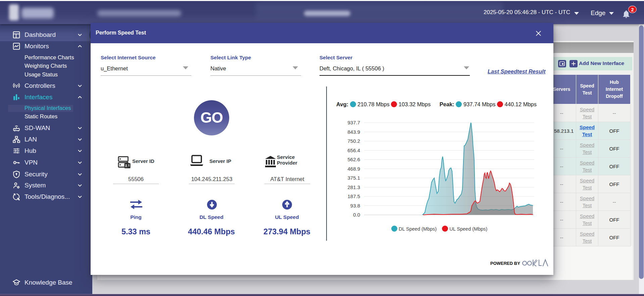 The height and width of the screenshot is (296, 644). What do you see at coordinates (354, 178) in the screenshot?
I see `svg-text: 375.1` at bounding box center [354, 178].